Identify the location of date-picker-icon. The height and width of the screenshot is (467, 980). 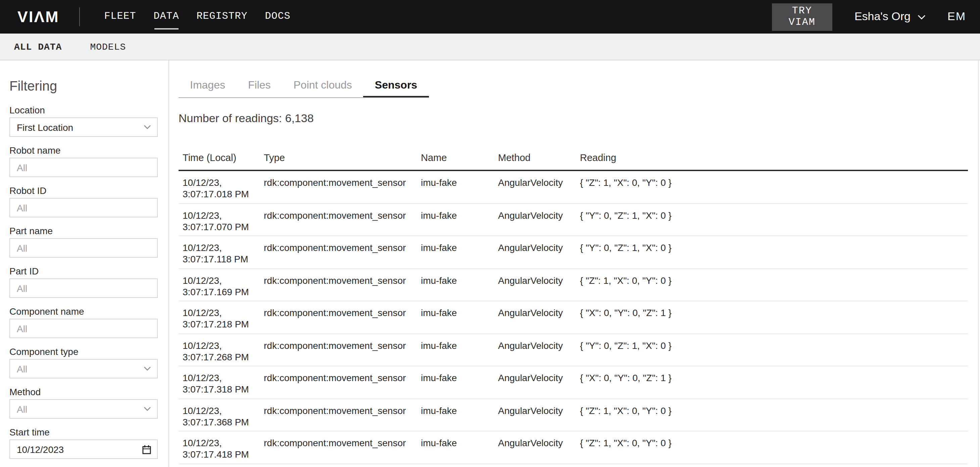
(147, 450).